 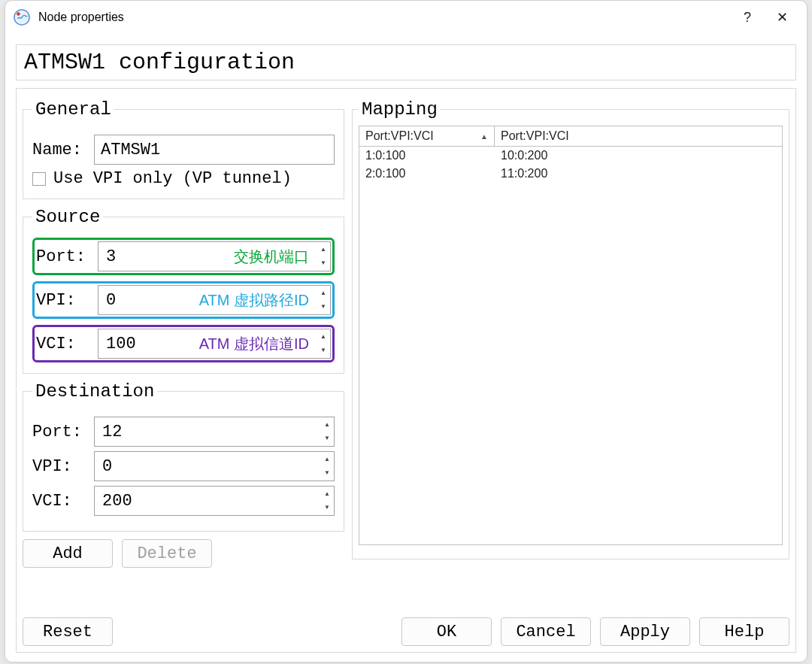 I want to click on apply-button: Apply, so click(x=645, y=632).